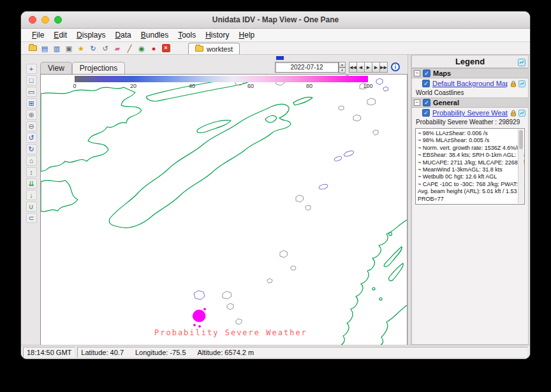  I want to click on readout-line: ~ EBShear: 38.4 kts; SRH 0-1km AGL: 86 m, so click(467, 156).